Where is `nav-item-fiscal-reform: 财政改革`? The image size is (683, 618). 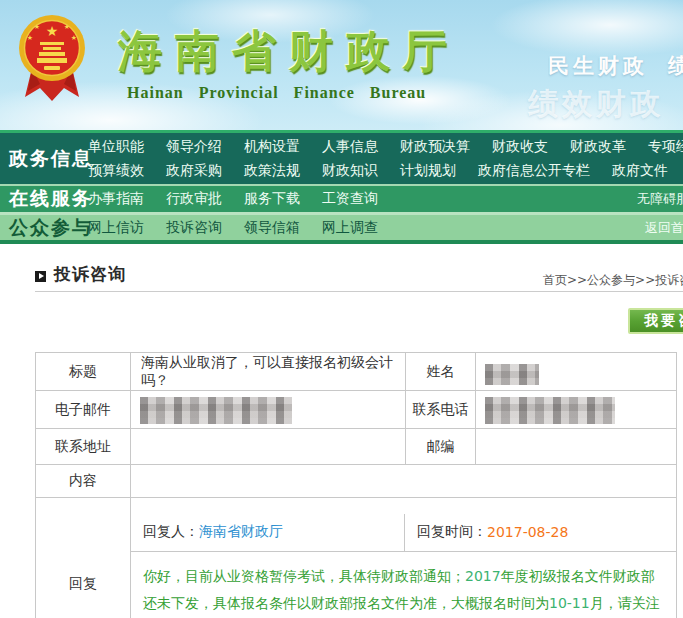
nav-item-fiscal-reform: 财政改革 is located at coordinates (598, 147).